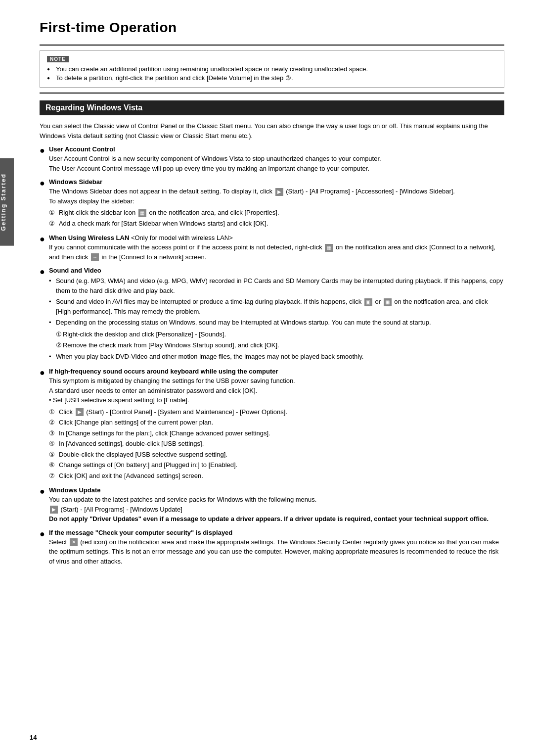 Image resolution: width=534 pixels, height=756 pixels. What do you see at coordinates (269, 519) in the screenshot?
I see `update-warning: Do not apply "Driver Updates" even if a …` at bounding box center [269, 519].